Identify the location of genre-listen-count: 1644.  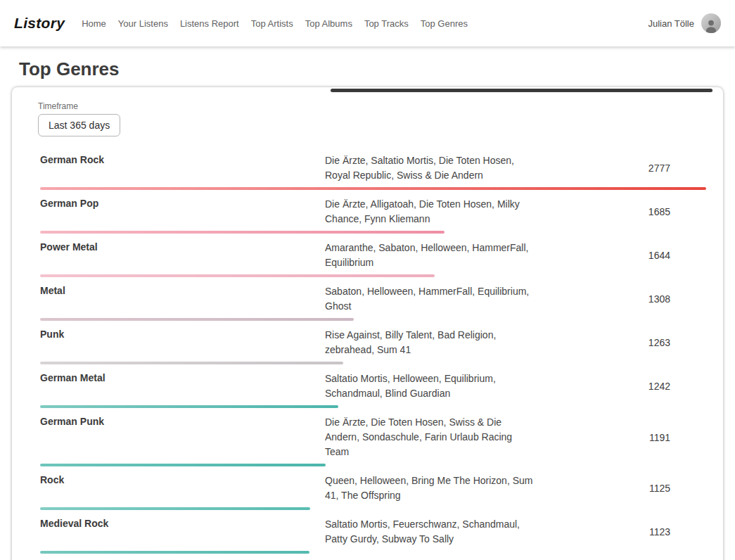
(621, 255).